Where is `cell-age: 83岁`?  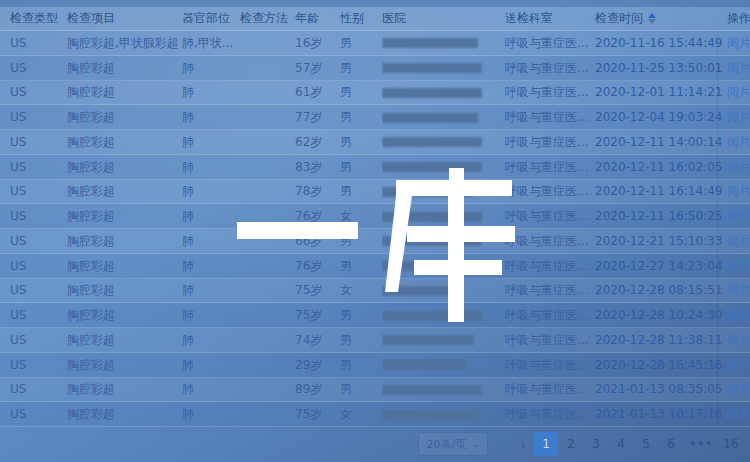 cell-age: 83岁 is located at coordinates (318, 167).